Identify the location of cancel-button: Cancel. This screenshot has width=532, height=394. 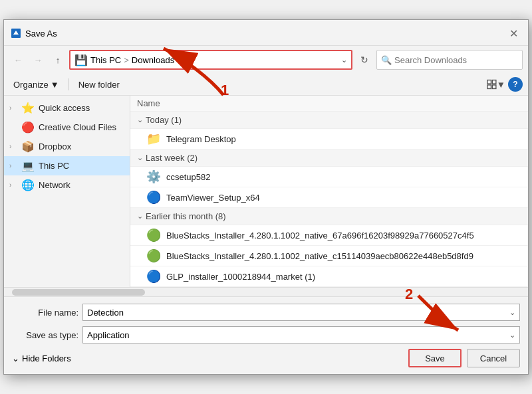
(493, 358).